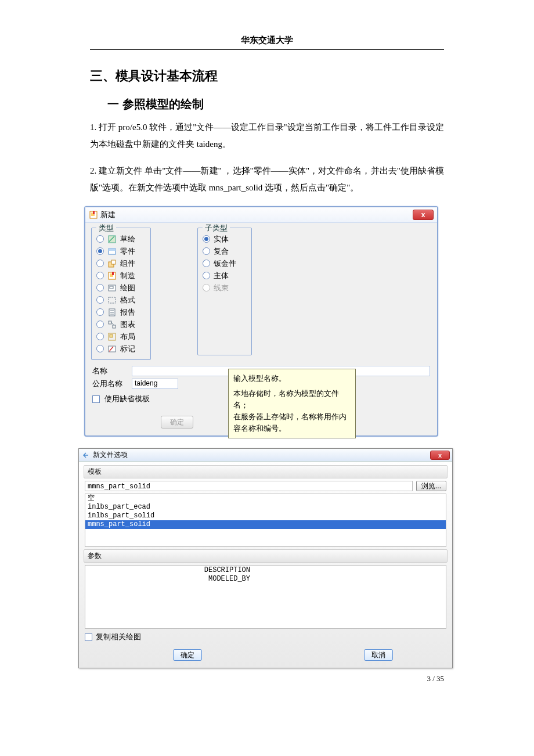 Image resolution: width=534 pixels, height=756 pixels. Describe the element at coordinates (116, 300) in the screenshot. I see `type-option-format: 格式` at that location.